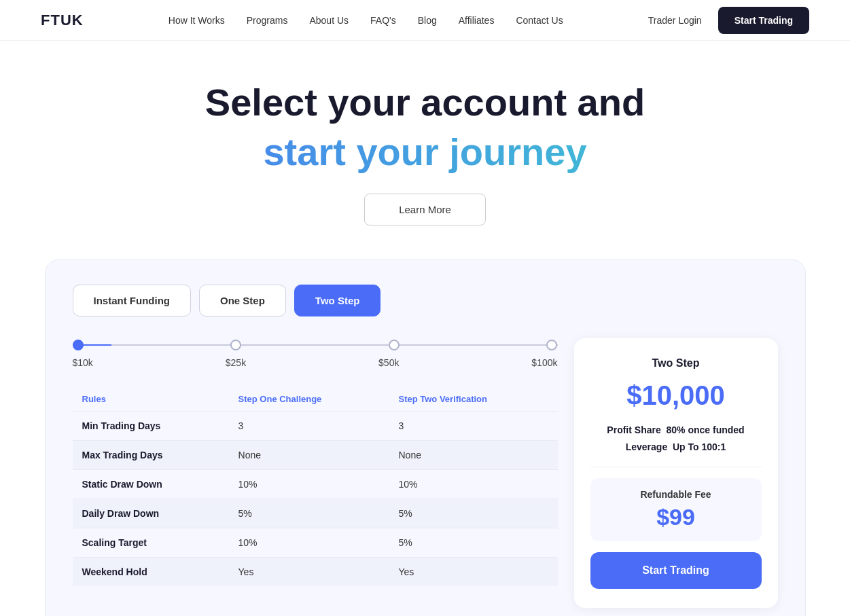  I want to click on logo: FTUK, so click(63, 20).